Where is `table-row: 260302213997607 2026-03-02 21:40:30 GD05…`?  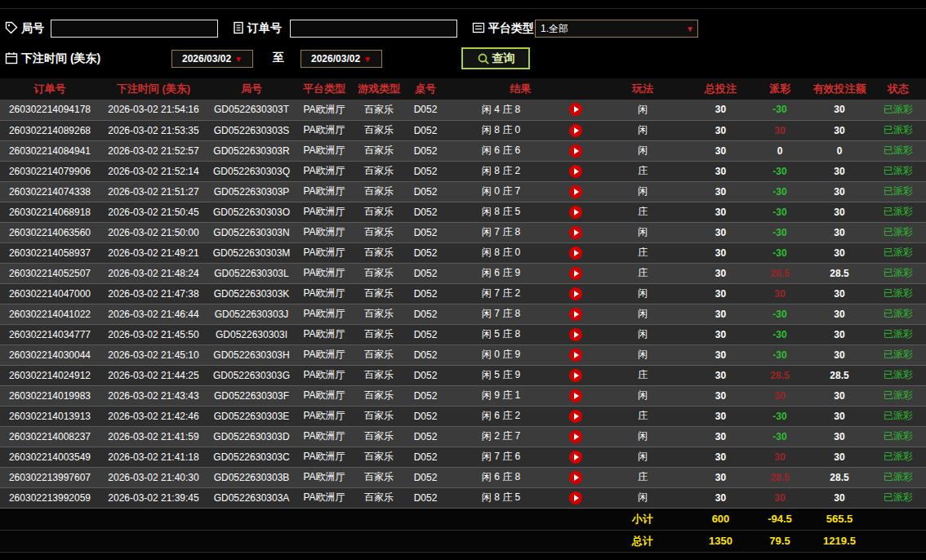 table-row: 260302213997607 2026-03-02 21:40:30 GD05… is located at coordinates (463, 477).